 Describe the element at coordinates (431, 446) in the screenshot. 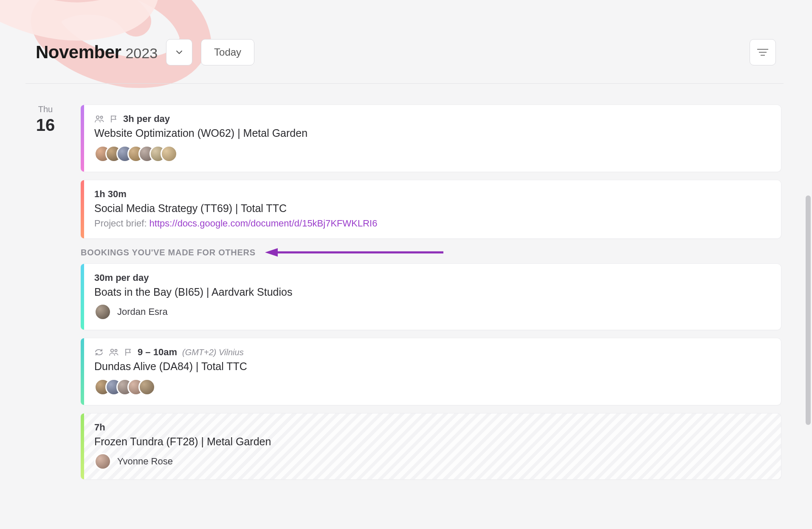

I see `booking-card: 7h Frozen Tundra (FT28) | Metal Garden Y…` at that location.